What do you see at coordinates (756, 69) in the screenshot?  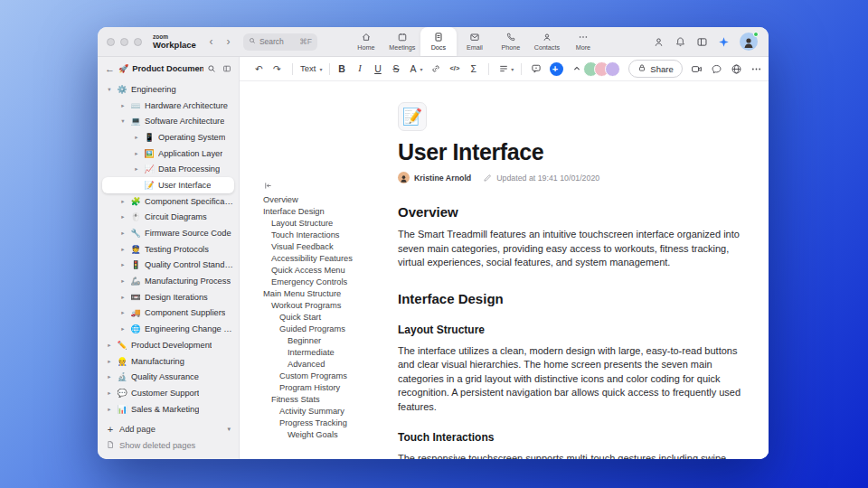 I see `more-options-icon` at bounding box center [756, 69].